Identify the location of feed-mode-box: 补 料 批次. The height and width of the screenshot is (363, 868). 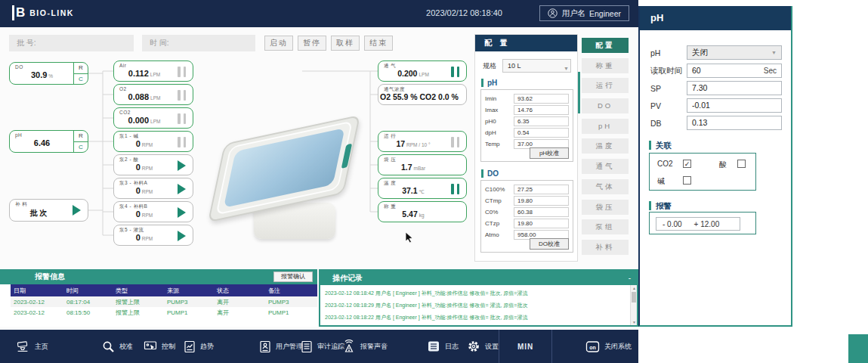
(48, 210).